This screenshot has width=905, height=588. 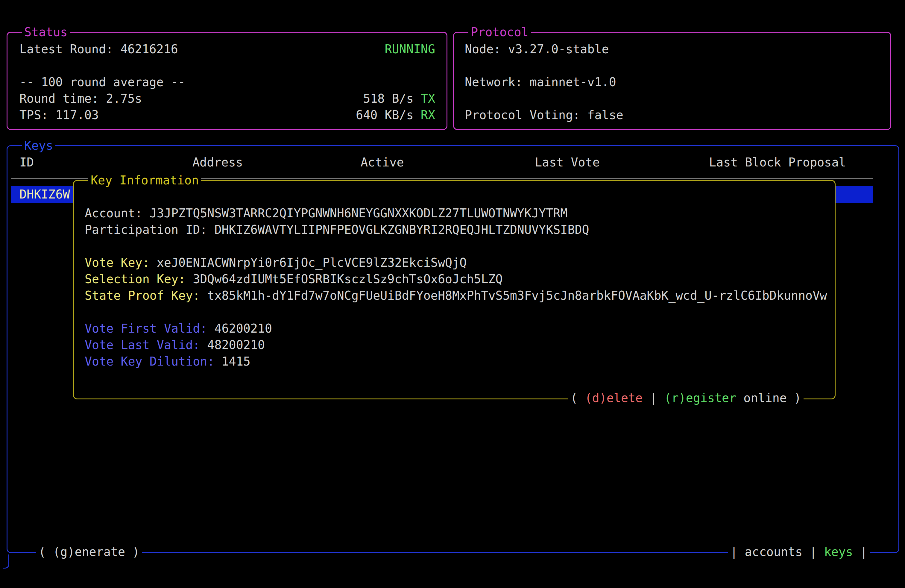 I want to click on rx-rate-line: 640 KB/s RX, so click(x=395, y=115).